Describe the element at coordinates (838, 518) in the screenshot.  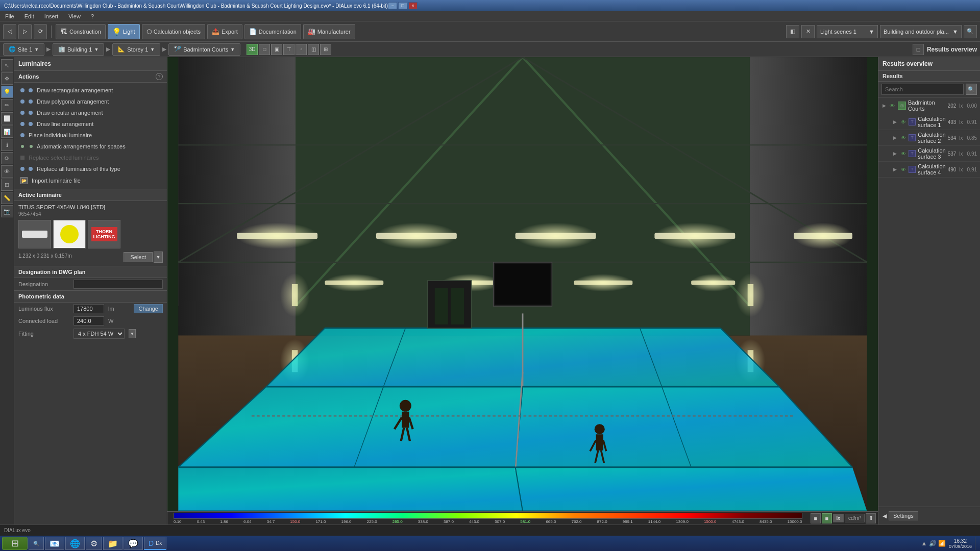
I see `unit-lx: lx` at that location.